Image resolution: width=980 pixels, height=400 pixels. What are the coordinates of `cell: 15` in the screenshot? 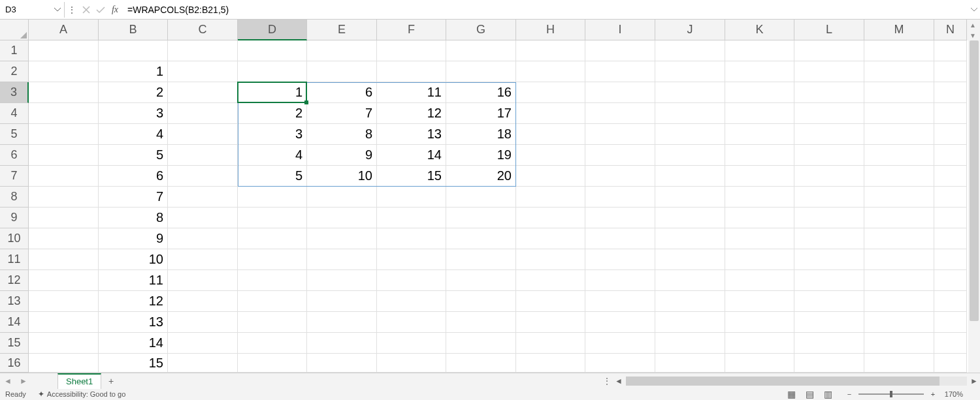 It's located at (412, 176).